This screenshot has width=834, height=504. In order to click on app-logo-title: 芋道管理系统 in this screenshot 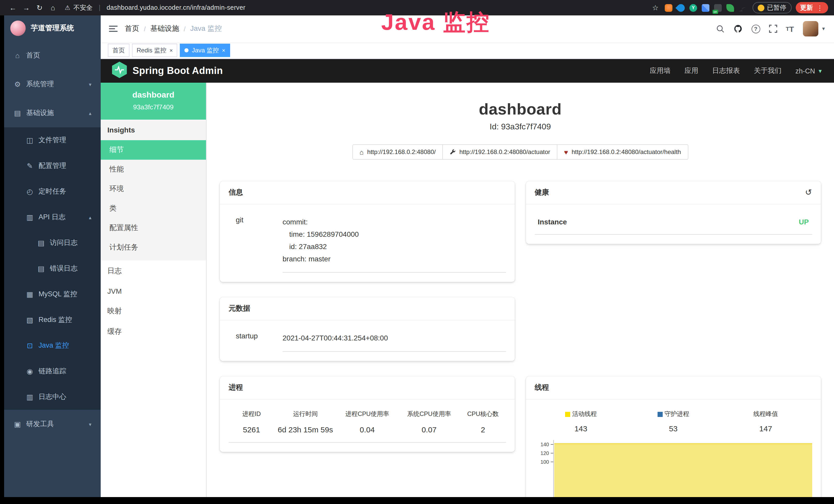, I will do `click(52, 28)`.